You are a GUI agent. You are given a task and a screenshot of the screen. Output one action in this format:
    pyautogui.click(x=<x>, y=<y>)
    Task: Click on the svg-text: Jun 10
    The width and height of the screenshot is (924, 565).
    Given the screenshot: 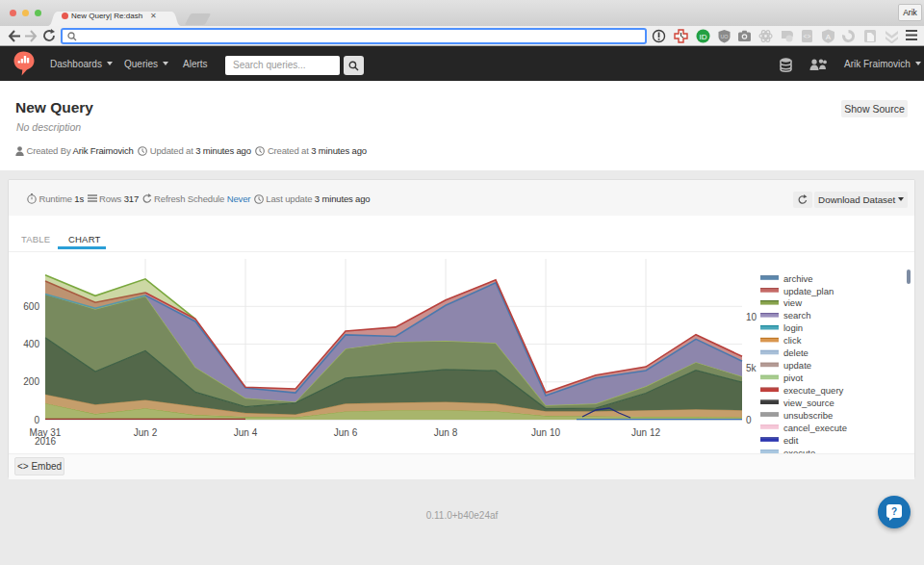 What is the action you would take?
    pyautogui.click(x=546, y=433)
    